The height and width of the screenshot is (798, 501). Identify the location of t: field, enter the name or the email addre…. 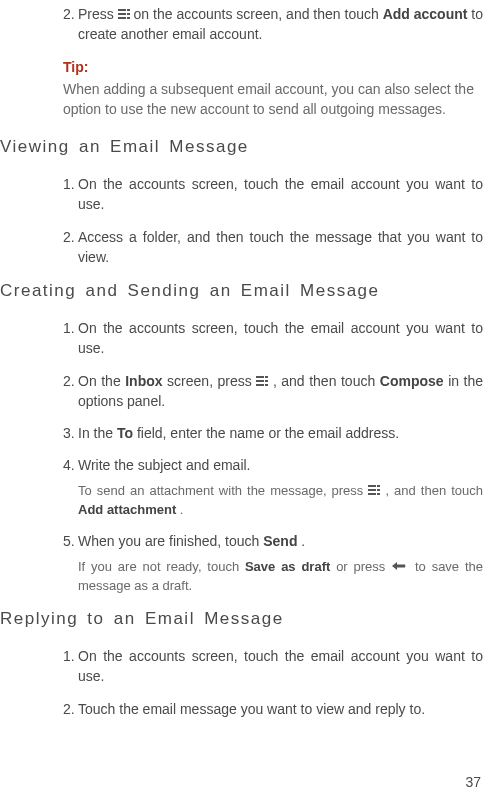
(268, 433).